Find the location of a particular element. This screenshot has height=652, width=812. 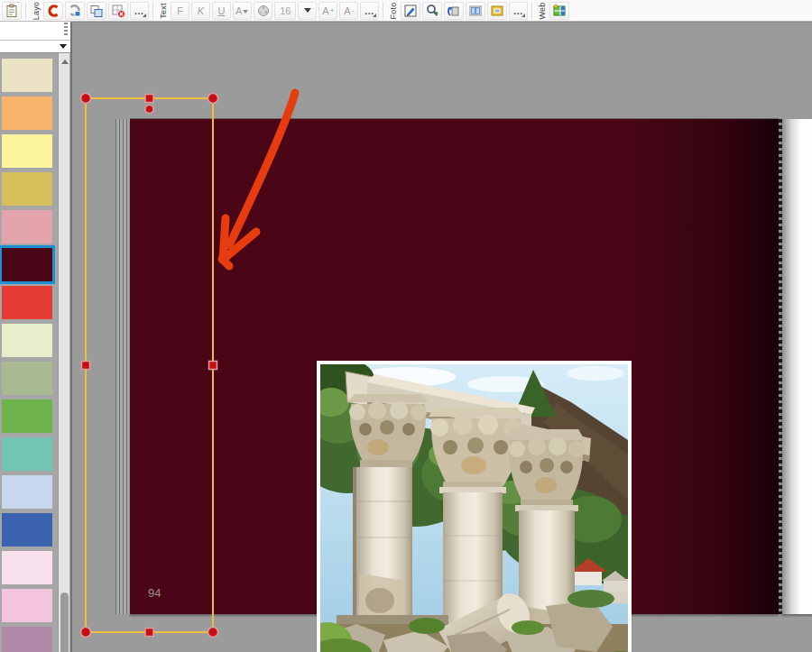

photo-edit-icon is located at coordinates (411, 11).